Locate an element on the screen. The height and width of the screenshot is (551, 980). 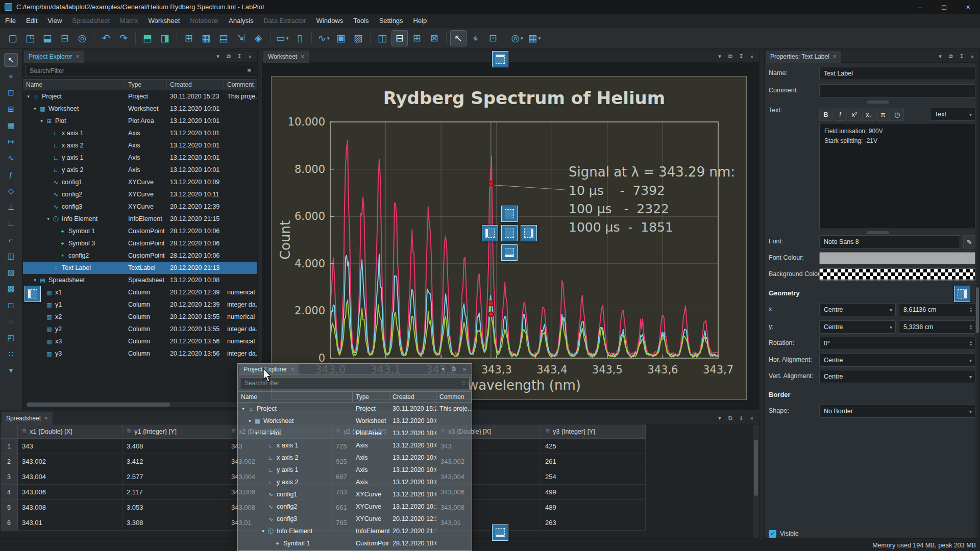
select-cursor-button: ↖ is located at coordinates (11, 60).